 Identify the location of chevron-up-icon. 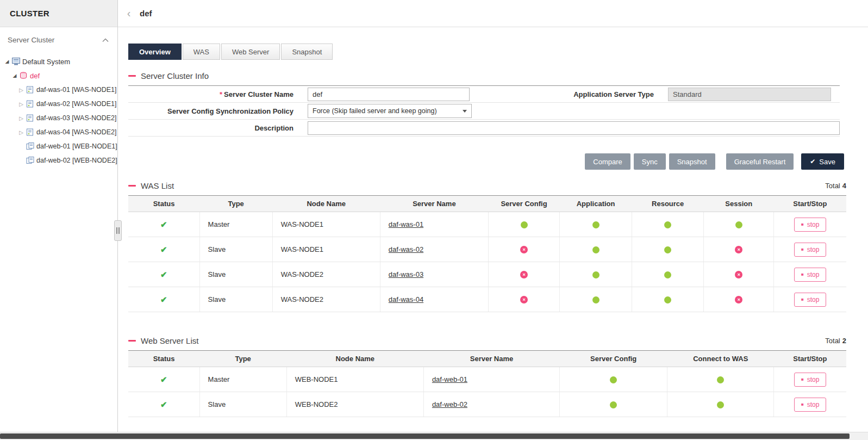
(105, 40).